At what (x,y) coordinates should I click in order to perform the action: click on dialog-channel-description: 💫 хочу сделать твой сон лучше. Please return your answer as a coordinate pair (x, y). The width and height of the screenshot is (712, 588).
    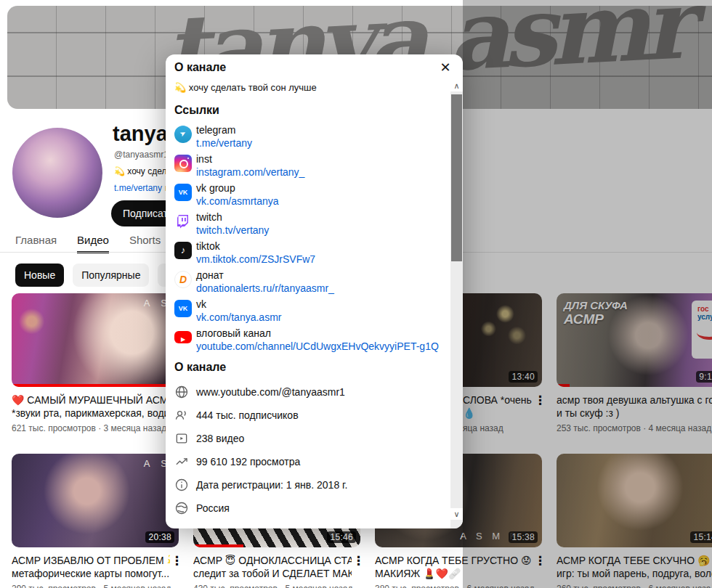
    Looking at the image, I should click on (246, 87).